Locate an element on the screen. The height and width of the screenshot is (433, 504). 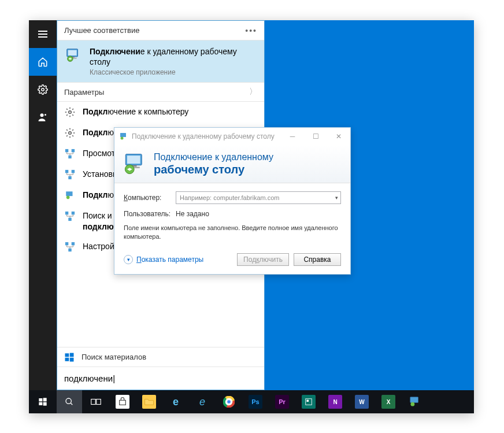
folder-icon is located at coordinates (149, 402).